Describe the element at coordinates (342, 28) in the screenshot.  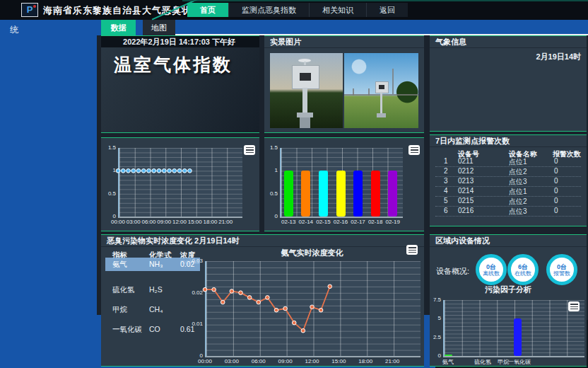
I see `tab-bar: 数据 地图` at that location.